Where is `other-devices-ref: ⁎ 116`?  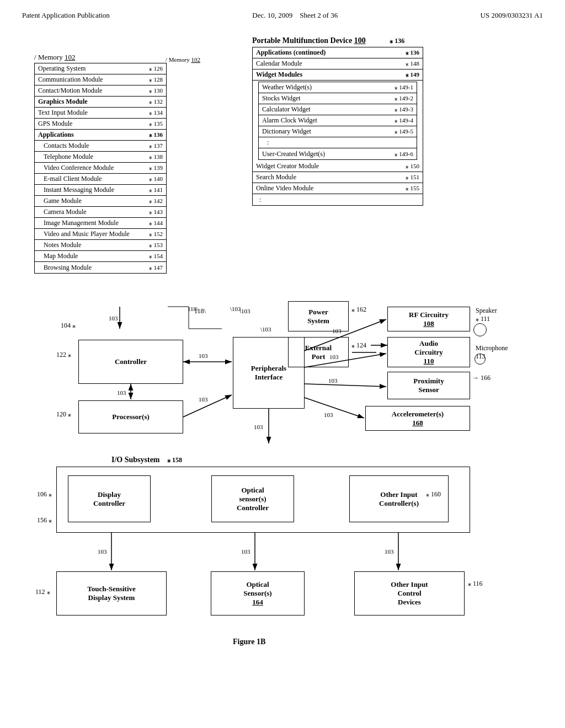 other-devices-ref: ⁎ 116 is located at coordinates (476, 584).